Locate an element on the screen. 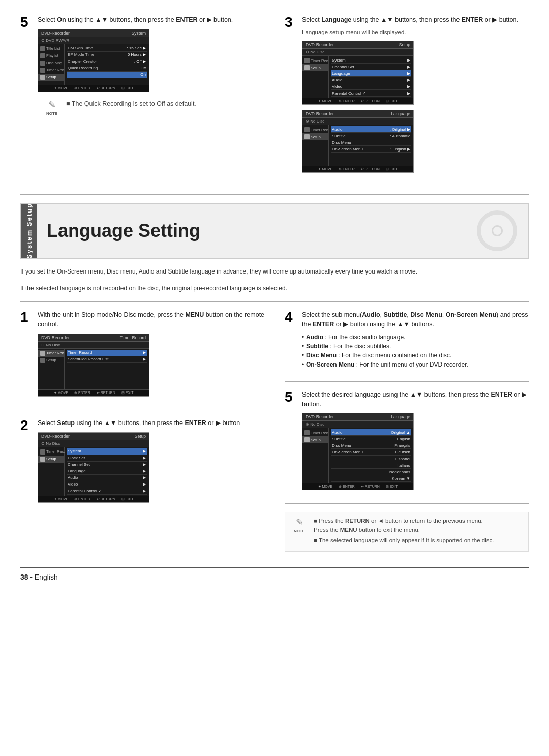 The height and width of the screenshot is (756, 549). bottom-divider is located at coordinates (274, 567).